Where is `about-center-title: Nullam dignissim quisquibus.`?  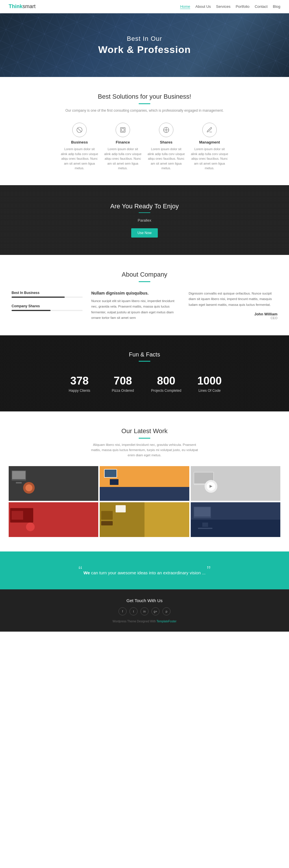 about-center-title: Nullam dignissim quisquibus. is located at coordinates (136, 293).